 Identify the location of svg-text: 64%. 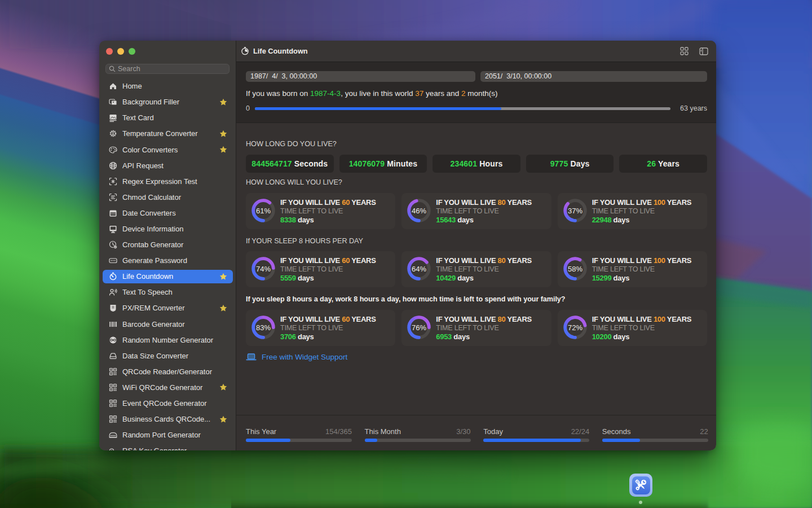
(419, 269).